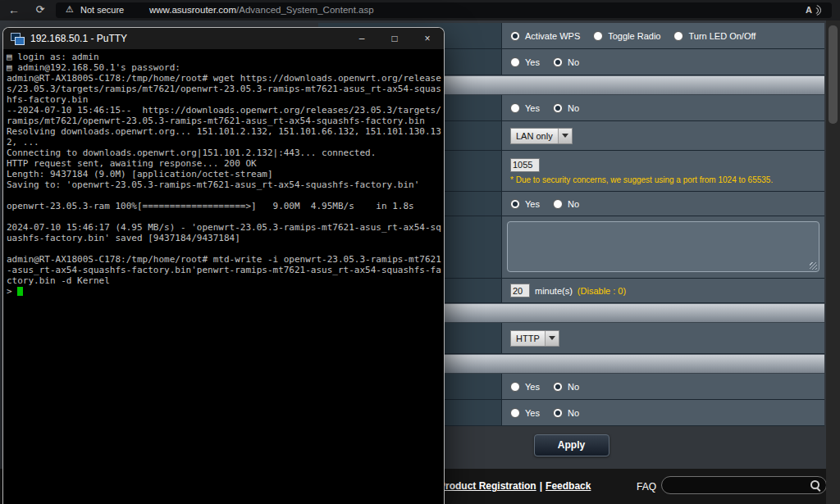 The image size is (840, 504). Describe the element at coordinates (572, 446) in the screenshot. I see `apply-button: Apply` at that location.